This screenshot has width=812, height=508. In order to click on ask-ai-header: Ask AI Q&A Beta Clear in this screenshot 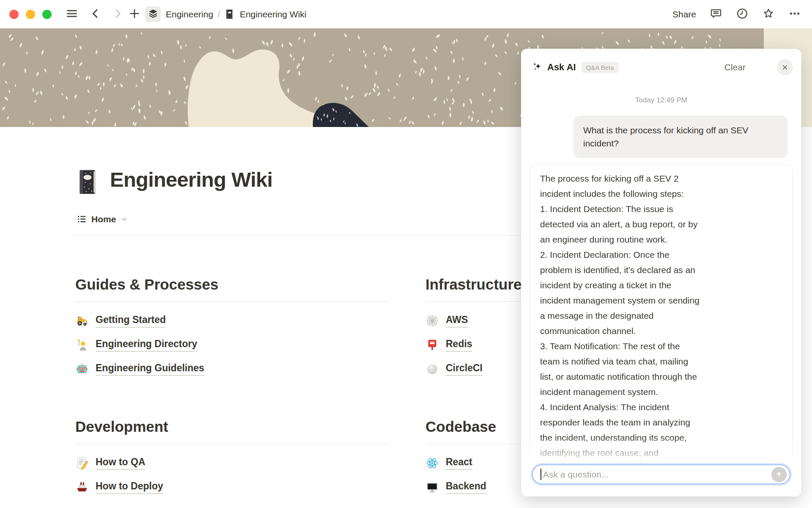, I will do `click(662, 67)`.